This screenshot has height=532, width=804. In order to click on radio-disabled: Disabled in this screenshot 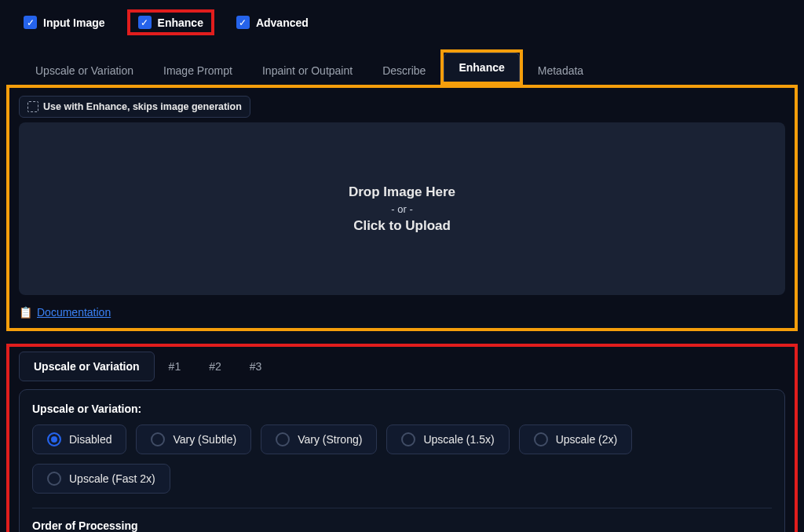, I will do `click(79, 439)`.